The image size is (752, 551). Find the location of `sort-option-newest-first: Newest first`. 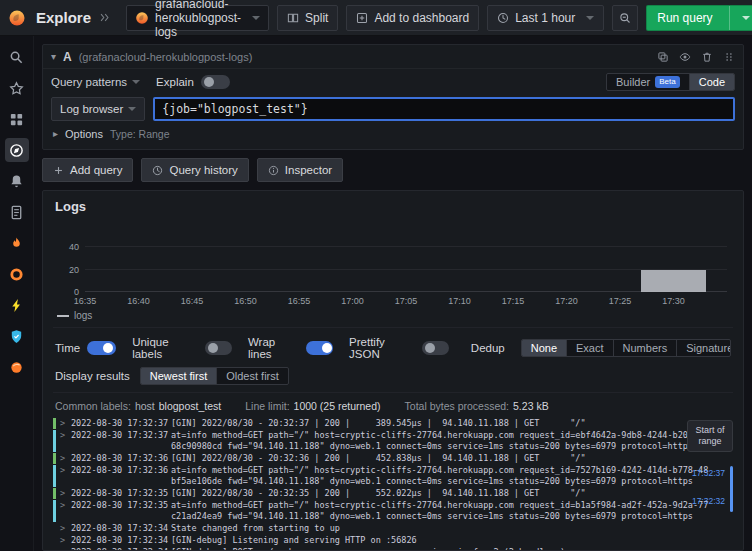

sort-option-newest-first: Newest first is located at coordinates (179, 376).